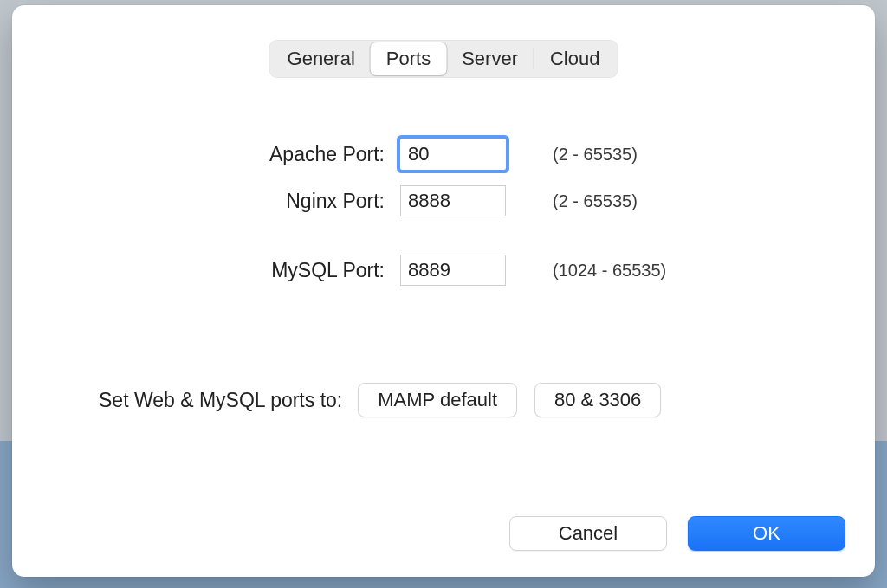 The height and width of the screenshot is (588, 887). What do you see at coordinates (409, 59) in the screenshot?
I see `tab-ports: Ports` at bounding box center [409, 59].